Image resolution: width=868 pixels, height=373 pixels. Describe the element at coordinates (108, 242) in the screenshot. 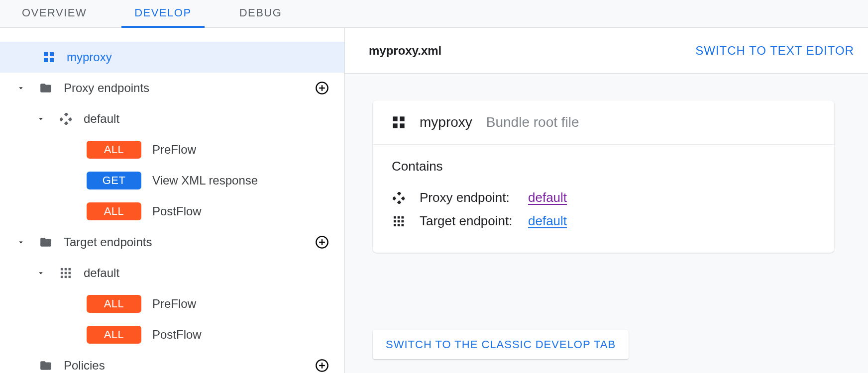

I see `sidebar-target-endpoints-label: Target endpoints` at that location.